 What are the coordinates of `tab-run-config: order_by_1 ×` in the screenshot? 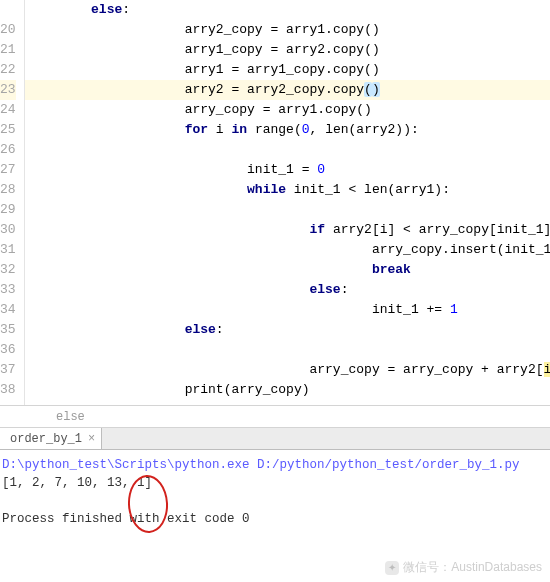 It's located at (51, 438).